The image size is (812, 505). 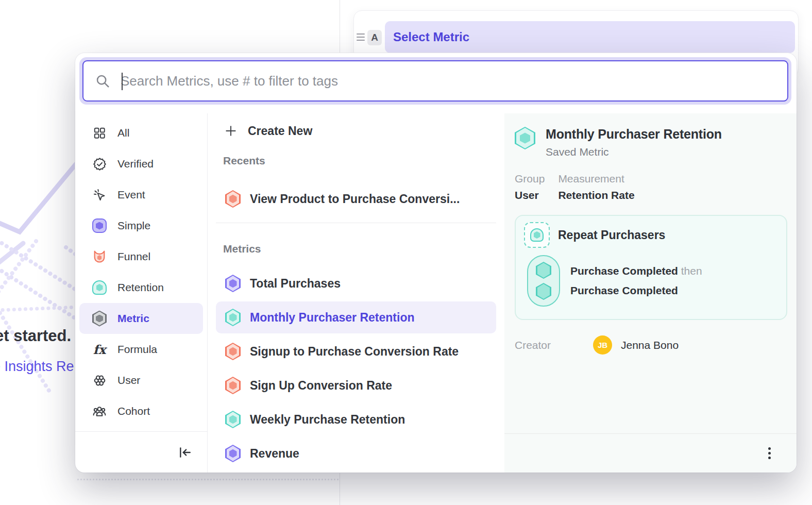 What do you see at coordinates (231, 131) in the screenshot?
I see `plus-icon` at bounding box center [231, 131].